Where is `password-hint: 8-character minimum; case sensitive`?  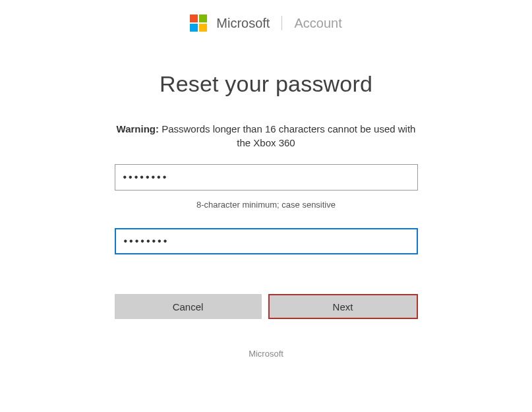
password-hint: 8-character minimum; case sensitive is located at coordinates (266, 204).